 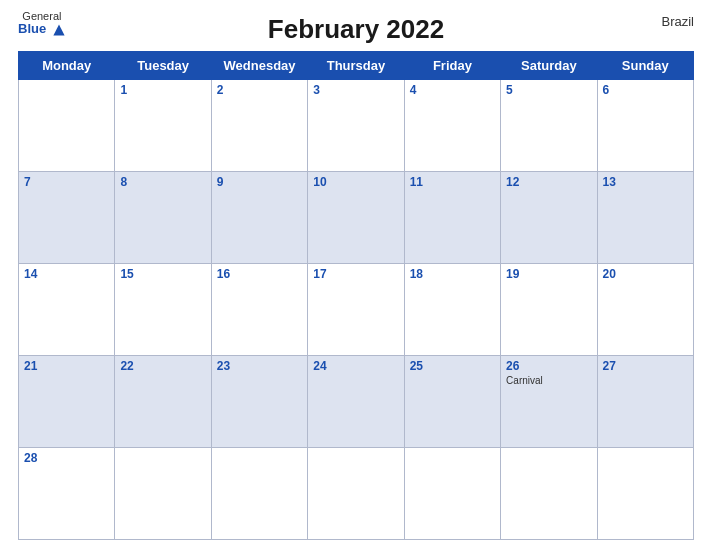 I want to click on calendar-cell: 16, so click(x=259, y=310).